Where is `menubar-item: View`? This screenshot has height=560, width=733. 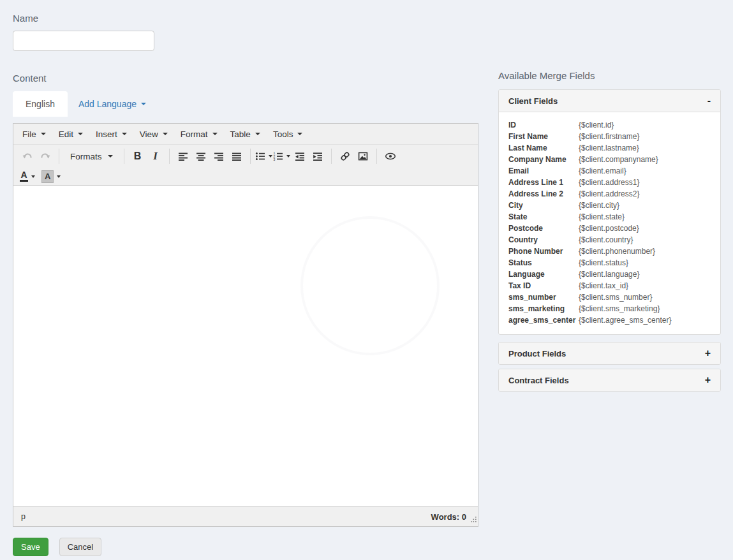 menubar-item: View is located at coordinates (154, 134).